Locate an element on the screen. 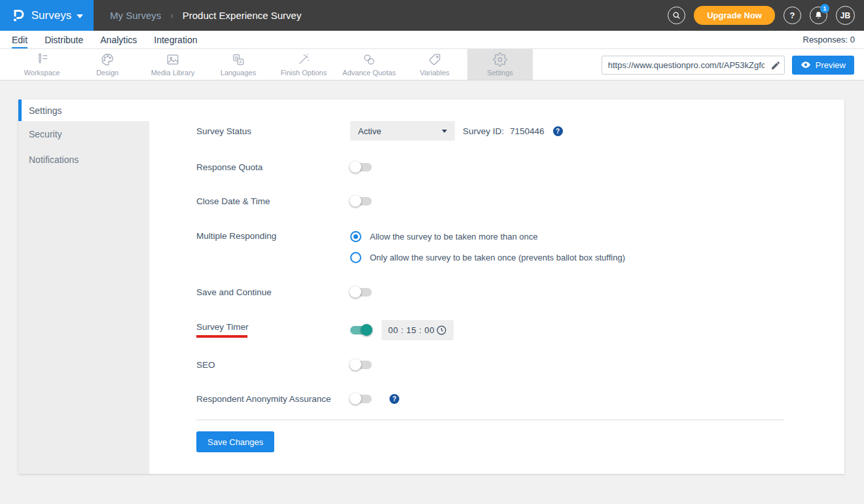  toolbar-label: Workspace is located at coordinates (42, 73).